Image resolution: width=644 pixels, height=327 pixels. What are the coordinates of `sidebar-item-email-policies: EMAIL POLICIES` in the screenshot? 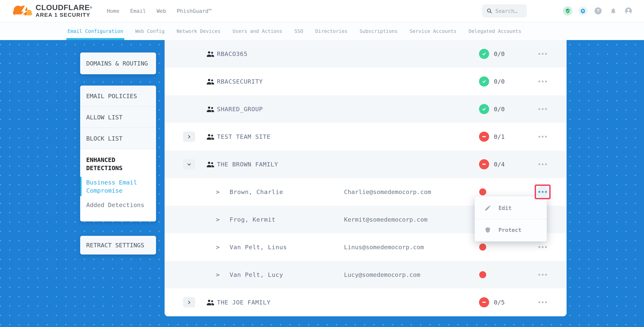 It's located at (118, 96).